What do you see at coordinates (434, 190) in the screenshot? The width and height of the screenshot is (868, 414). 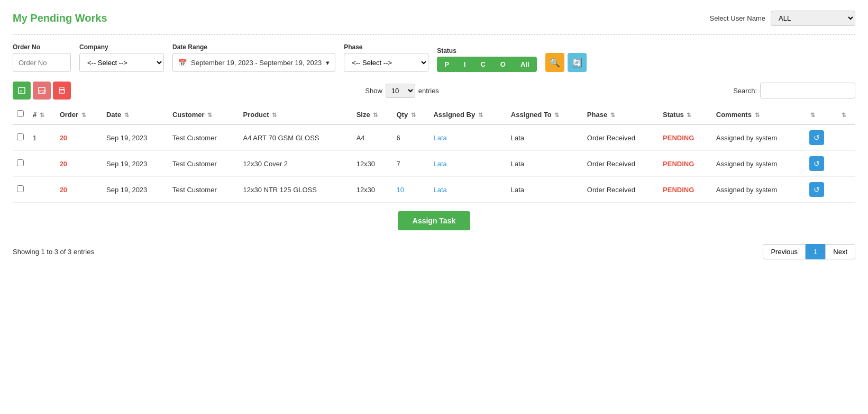 I see `table-row: 20 Sep 19, 2023 Test Customer 12x30 NTR …` at bounding box center [434, 190].